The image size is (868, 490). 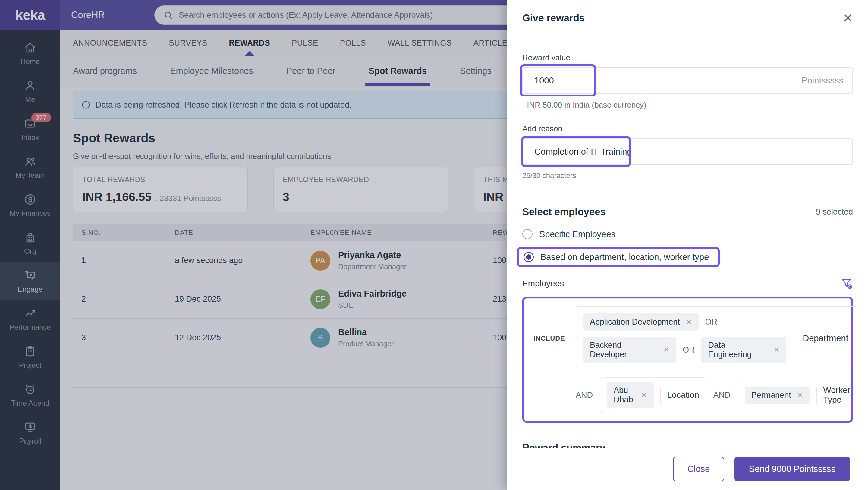 I want to click on close-icon: ✕, so click(x=848, y=18).